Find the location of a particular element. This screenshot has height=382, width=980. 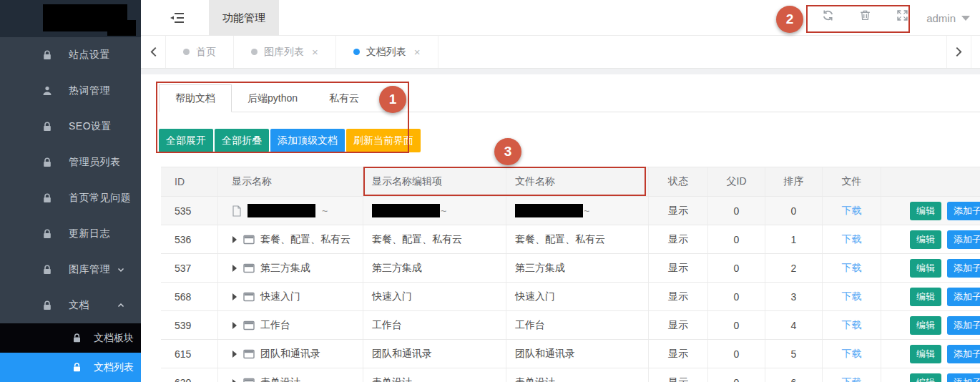

display-name-text: 团队和通讯录 is located at coordinates (290, 354).